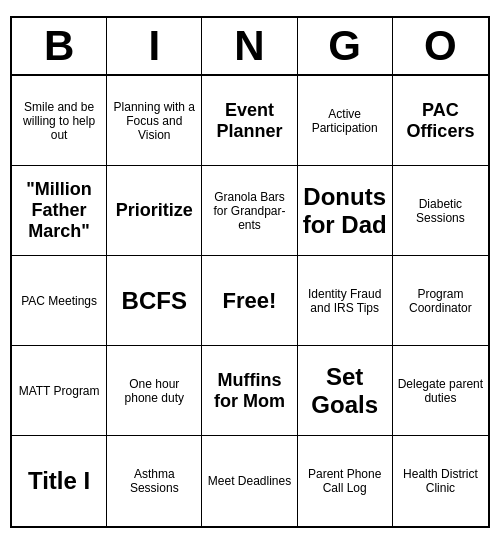 This screenshot has height=544, width=500. What do you see at coordinates (154, 46) in the screenshot?
I see `bingo-letter-i: I` at bounding box center [154, 46].